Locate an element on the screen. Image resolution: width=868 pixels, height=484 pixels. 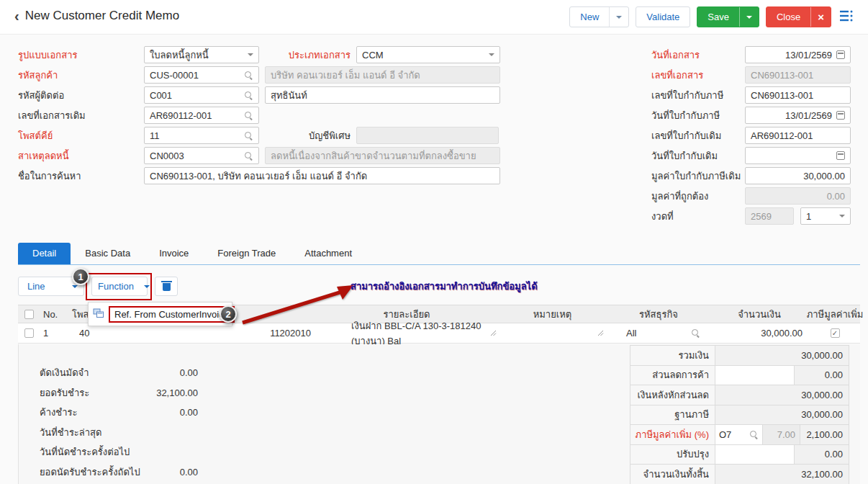
delete-line-button is located at coordinates (166, 287).